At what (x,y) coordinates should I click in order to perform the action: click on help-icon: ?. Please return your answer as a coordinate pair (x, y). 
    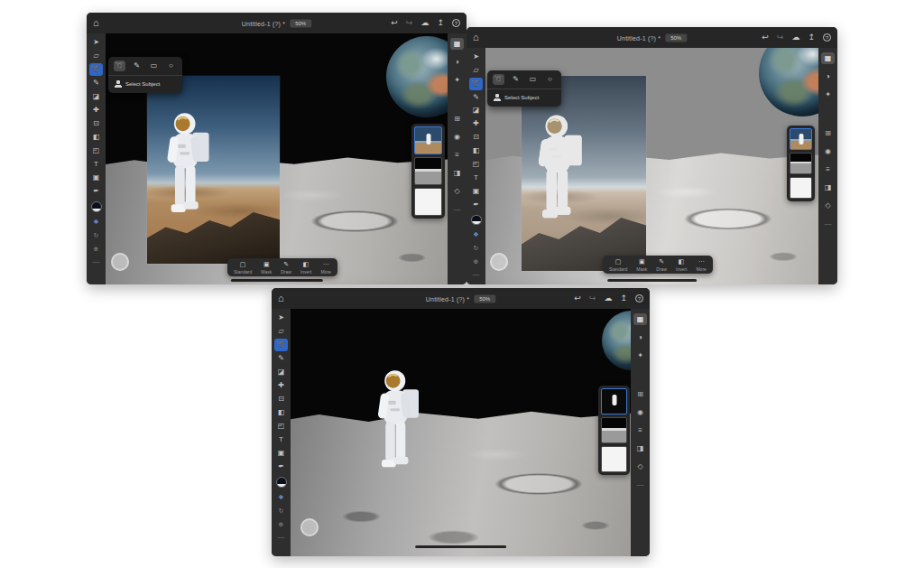
    Looking at the image, I should click on (457, 23).